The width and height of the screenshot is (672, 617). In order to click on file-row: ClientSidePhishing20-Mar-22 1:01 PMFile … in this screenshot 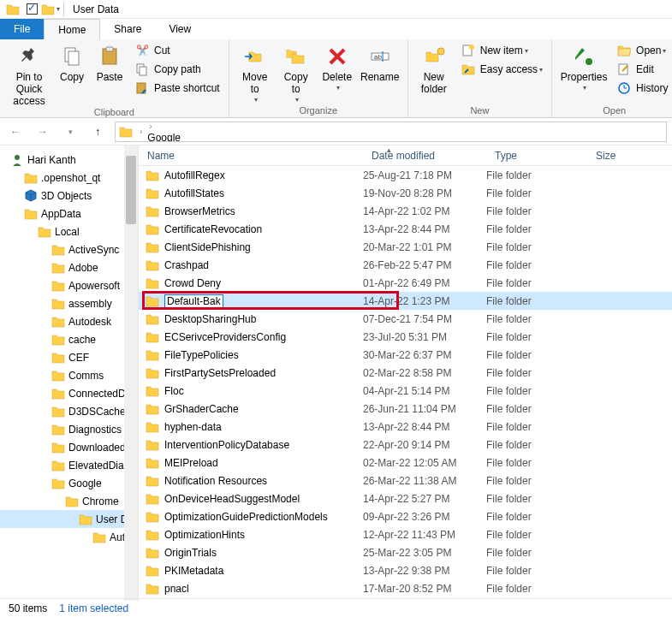, I will do `click(406, 246)`.